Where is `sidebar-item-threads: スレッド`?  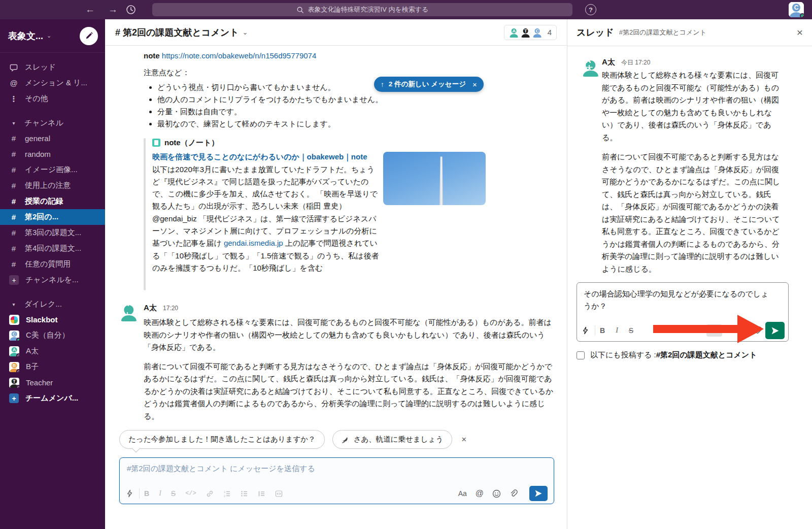 sidebar-item-threads: スレッド is located at coordinates (53, 67).